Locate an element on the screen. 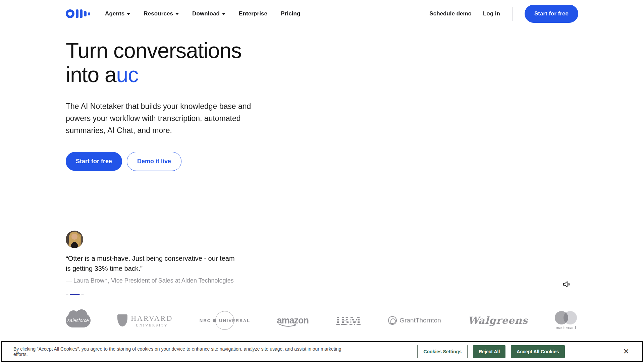  mute-icon is located at coordinates (567, 284).